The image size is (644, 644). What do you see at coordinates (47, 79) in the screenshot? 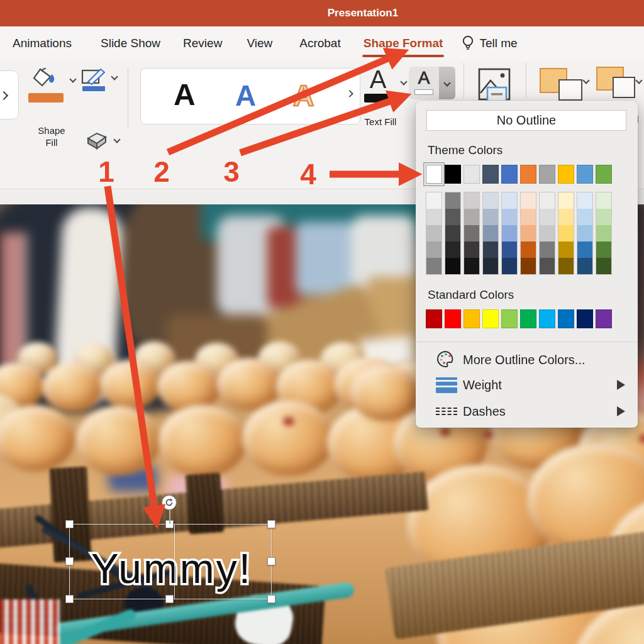
I see `paint-bucket-icon` at bounding box center [47, 79].